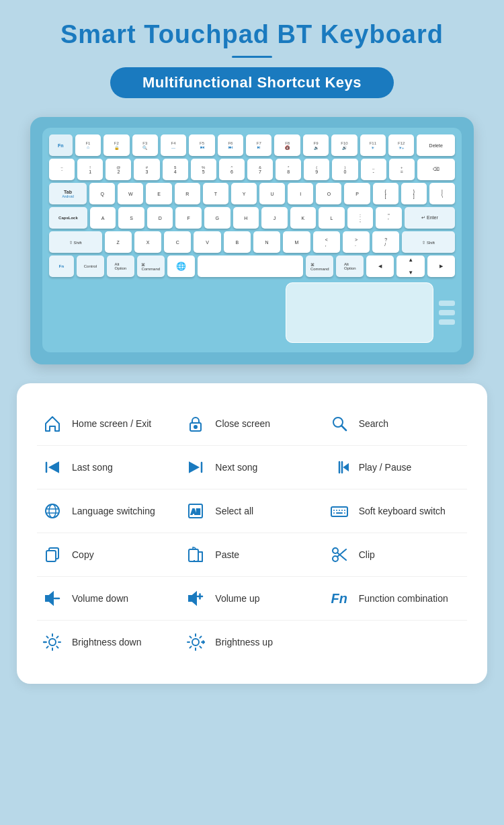  Describe the element at coordinates (83, 555) in the screenshot. I see `copy-label: Copy` at that location.